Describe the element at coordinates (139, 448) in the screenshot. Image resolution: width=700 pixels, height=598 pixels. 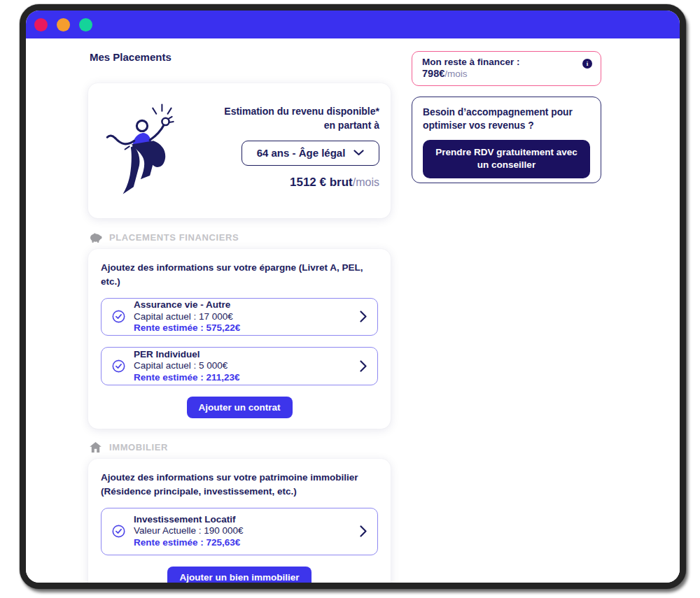
I see `section-immobilier-label: IMMOBILIER` at that location.